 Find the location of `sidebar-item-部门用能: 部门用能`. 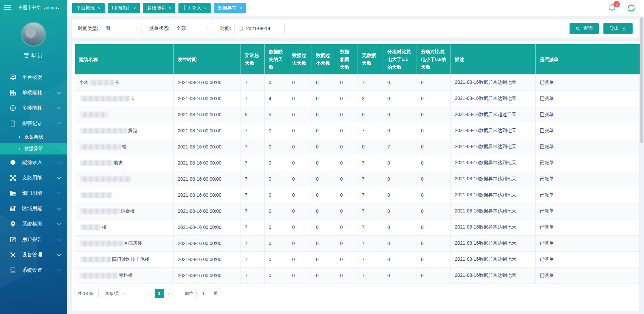

sidebar-item-部门用能: 部门用能 is located at coordinates (34, 193).